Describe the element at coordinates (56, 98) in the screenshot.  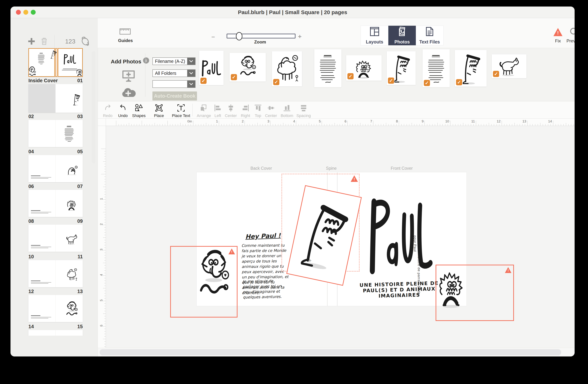
I see `spread-thumbnail-inside-cover` at that location.